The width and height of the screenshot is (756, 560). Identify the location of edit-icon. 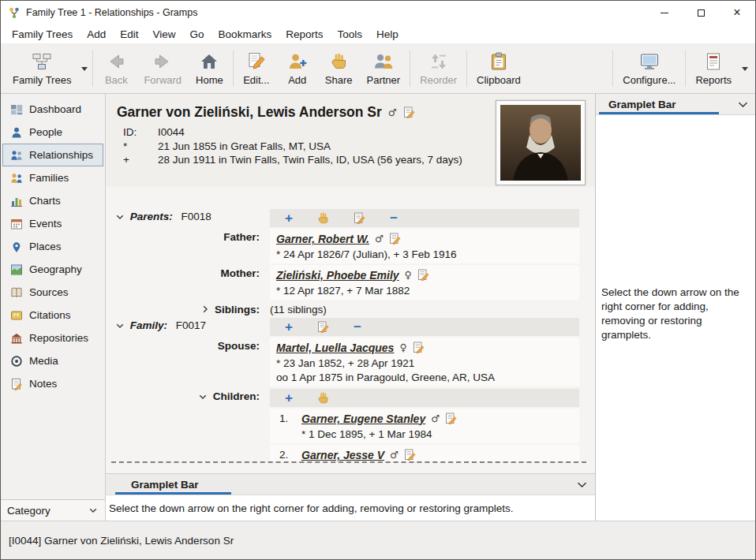
(256, 62).